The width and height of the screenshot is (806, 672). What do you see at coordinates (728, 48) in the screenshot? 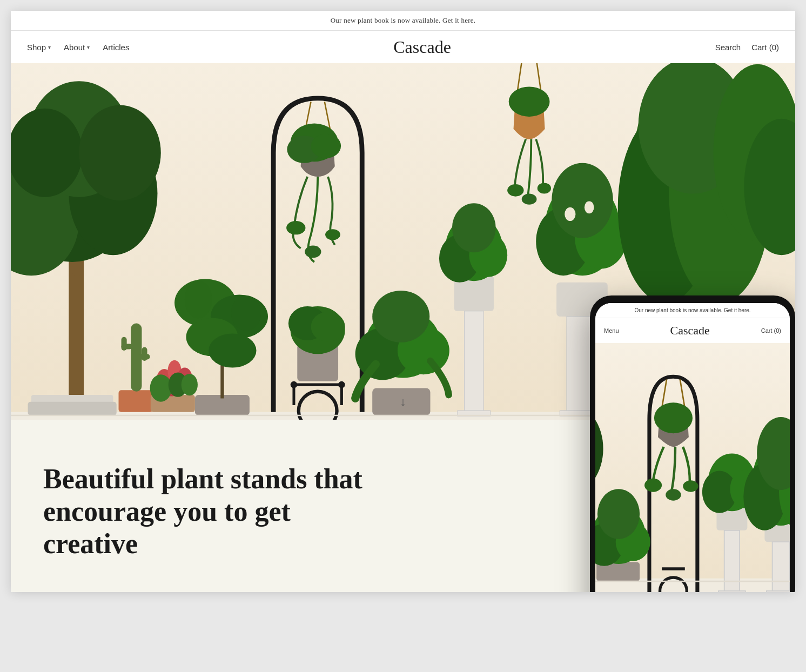
I see `nav-search: Search` at bounding box center [728, 48].